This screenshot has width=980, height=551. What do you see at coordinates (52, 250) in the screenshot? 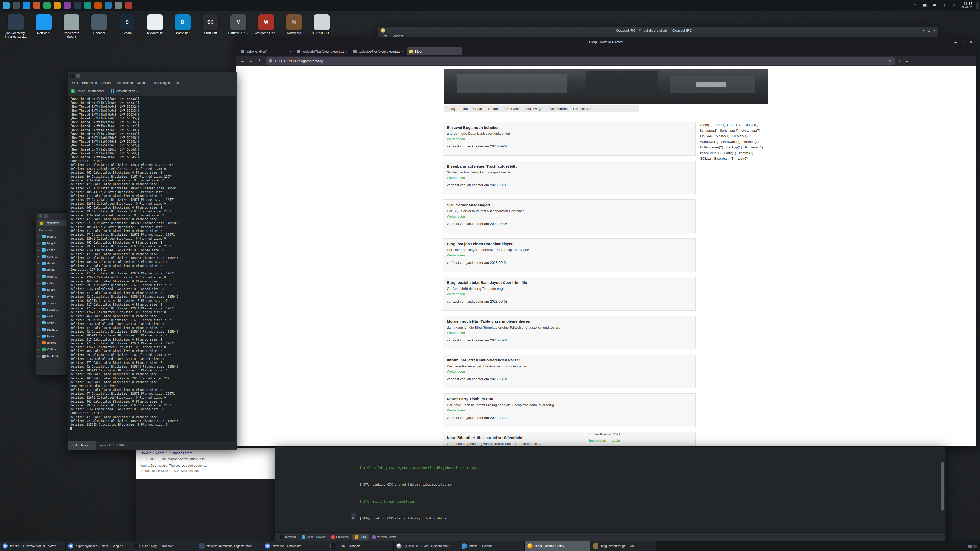
I see `ark-file-row: ▸ conf.c...` at bounding box center [52, 250].